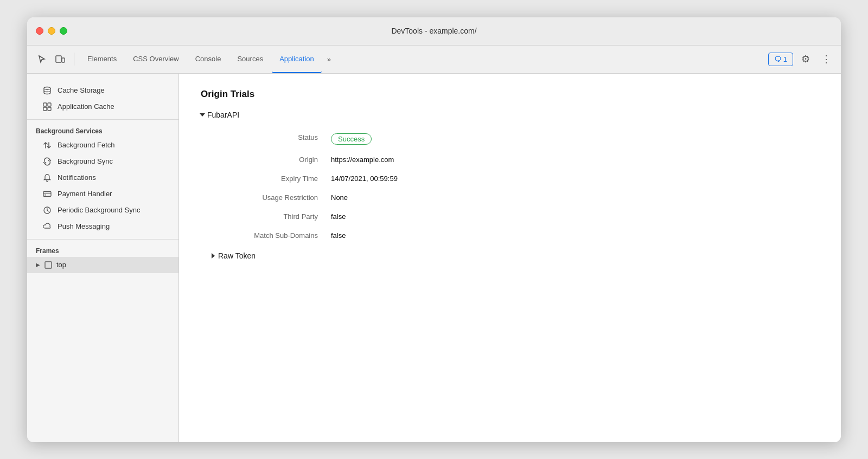 This screenshot has height=459, width=868. What do you see at coordinates (521, 139) in the screenshot?
I see `detail-row-status: Status Success` at bounding box center [521, 139].